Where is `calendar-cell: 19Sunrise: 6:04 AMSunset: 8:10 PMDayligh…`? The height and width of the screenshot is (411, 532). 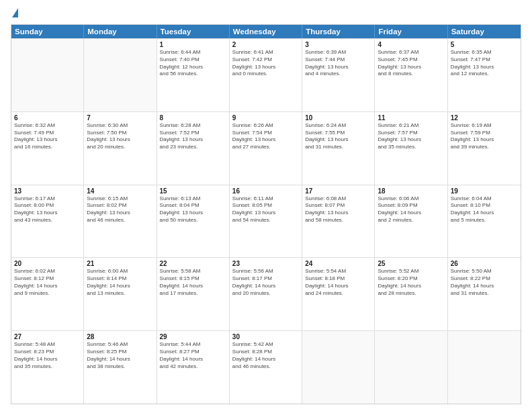
calendar-cell: 19Sunrise: 6:04 AMSunset: 8:10 PMDayligh… is located at coordinates (484, 222).